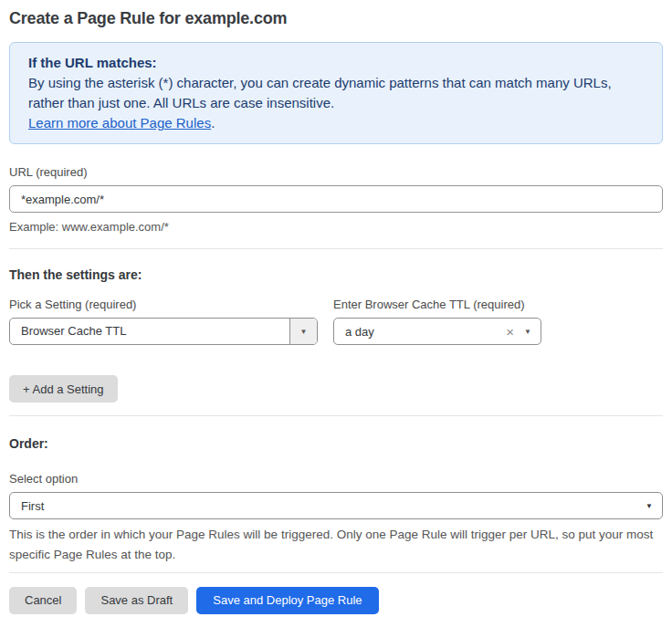 This screenshot has height=617, width=672. Describe the element at coordinates (336, 478) in the screenshot. I see `order-select-label: Select option` at that location.